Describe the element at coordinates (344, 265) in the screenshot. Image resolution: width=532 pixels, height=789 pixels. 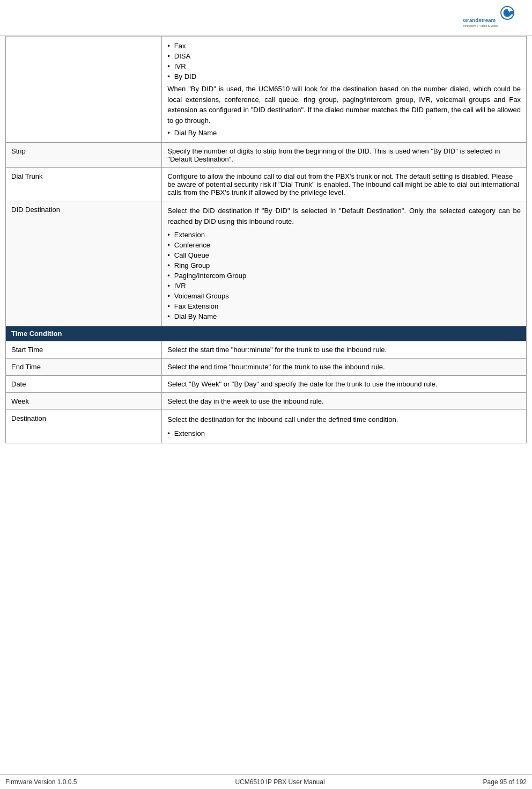
I see `list-item-ring-group: Ring Group` at that location.